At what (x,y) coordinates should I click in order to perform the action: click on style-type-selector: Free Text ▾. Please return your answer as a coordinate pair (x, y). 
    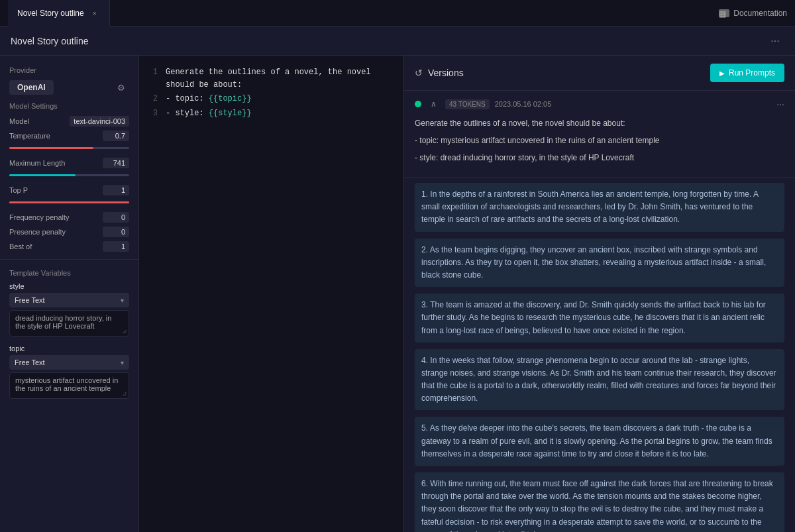
    Looking at the image, I should click on (69, 300).